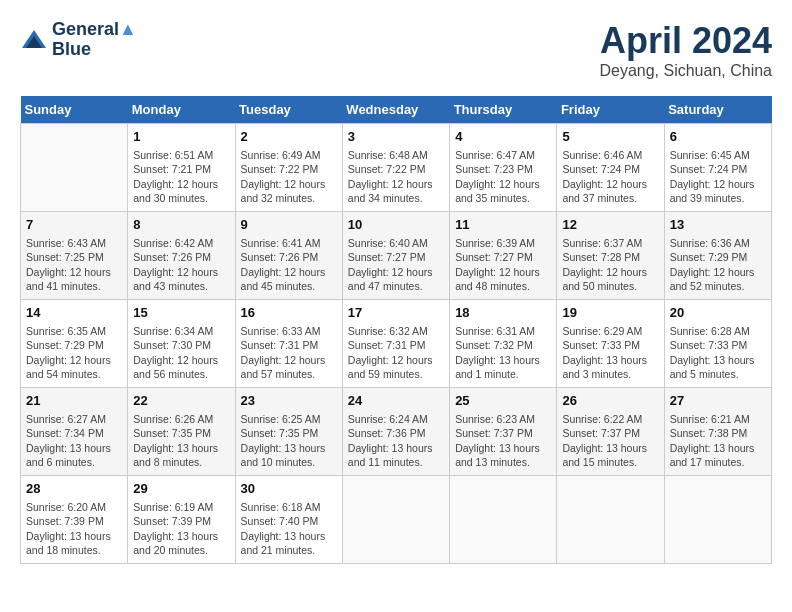  I want to click on day-number: 4, so click(503, 137).